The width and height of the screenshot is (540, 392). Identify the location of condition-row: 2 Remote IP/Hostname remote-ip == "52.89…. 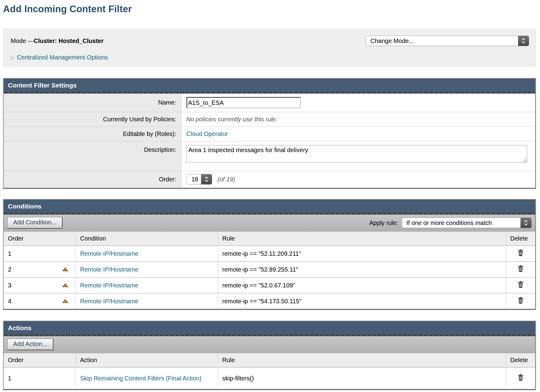
(269, 269).